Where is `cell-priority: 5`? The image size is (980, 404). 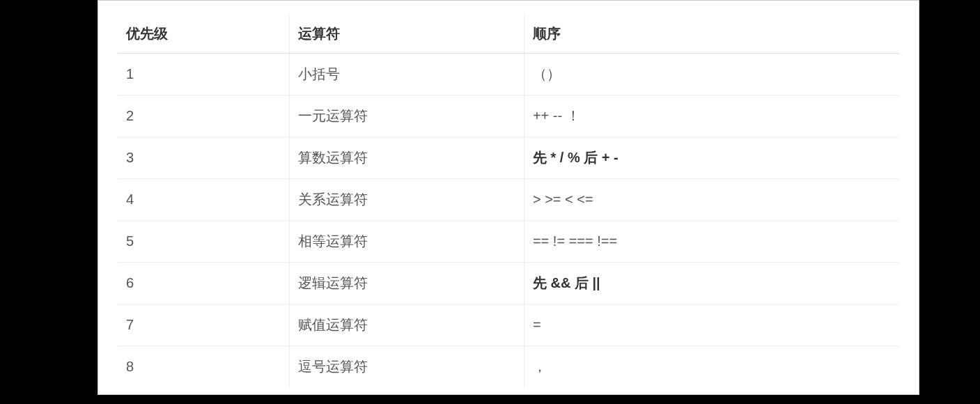
cell-priority: 5 is located at coordinates (203, 242).